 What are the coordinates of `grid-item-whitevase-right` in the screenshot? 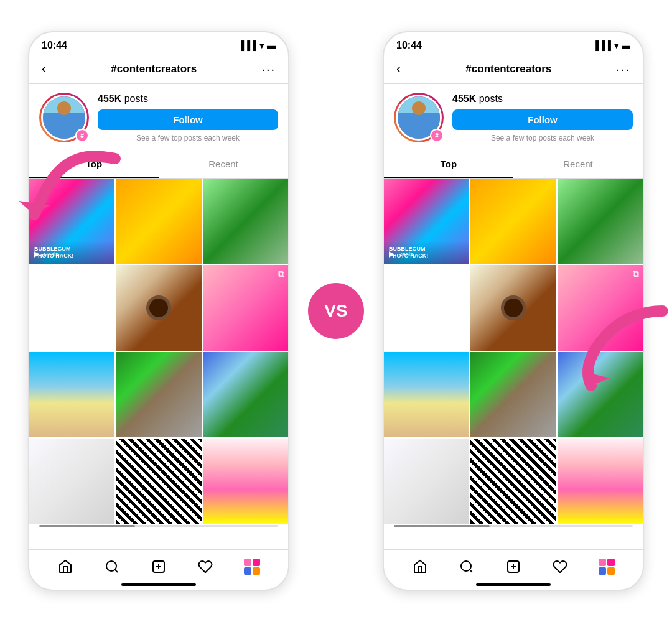 It's located at (427, 481).